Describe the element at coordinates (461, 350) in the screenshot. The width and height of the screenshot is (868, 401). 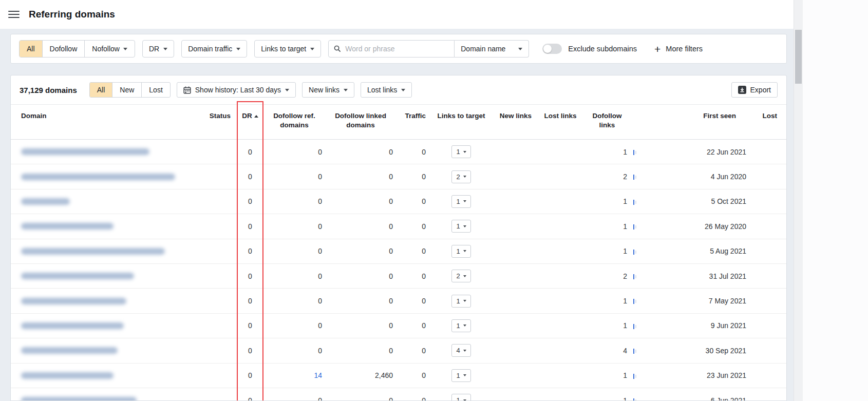
I see `links-to-target-select: 4` at that location.